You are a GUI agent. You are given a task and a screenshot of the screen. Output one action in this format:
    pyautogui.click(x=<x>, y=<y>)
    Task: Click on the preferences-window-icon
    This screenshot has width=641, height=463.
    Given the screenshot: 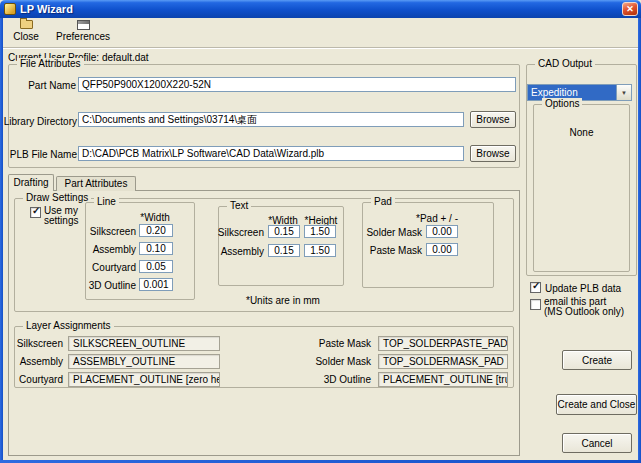 What is the action you would take?
    pyautogui.click(x=84, y=25)
    